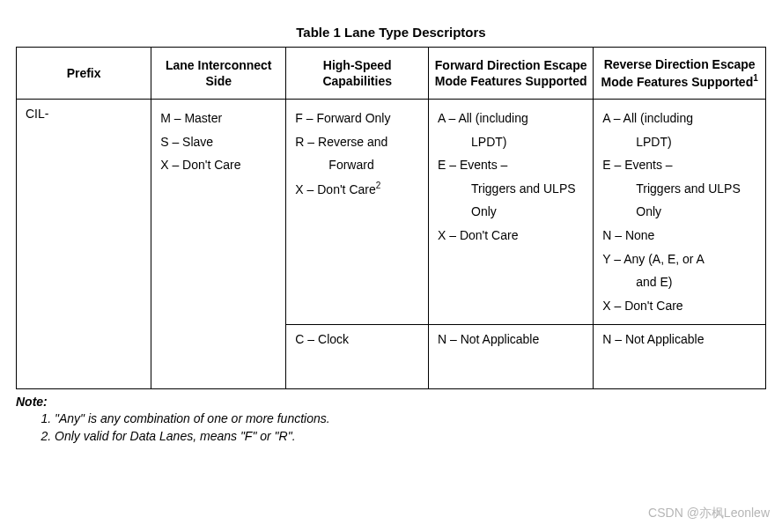 The image size is (782, 532). I want to click on table-header-row: Prefix Lane Interconnect Side High-Speed…, so click(391, 74).